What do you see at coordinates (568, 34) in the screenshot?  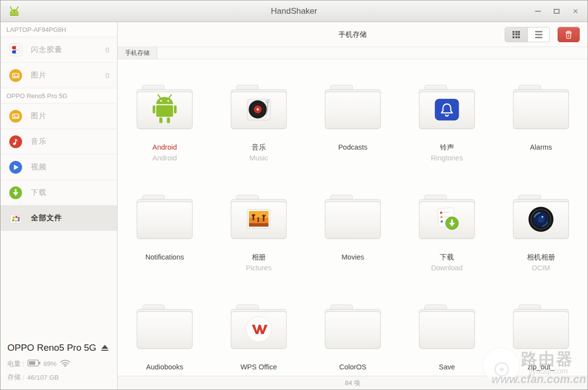 I see `trash-icon` at bounding box center [568, 34].